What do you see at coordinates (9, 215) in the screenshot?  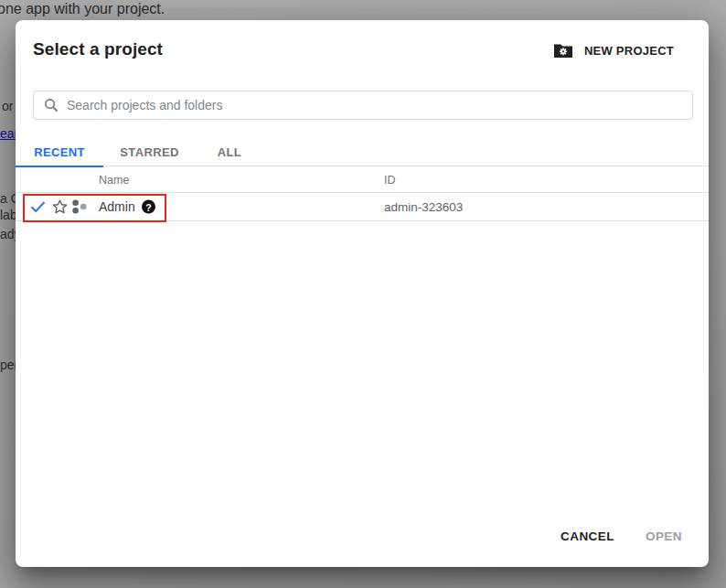 I see `backdrop-text-fragment: lab` at bounding box center [9, 215].